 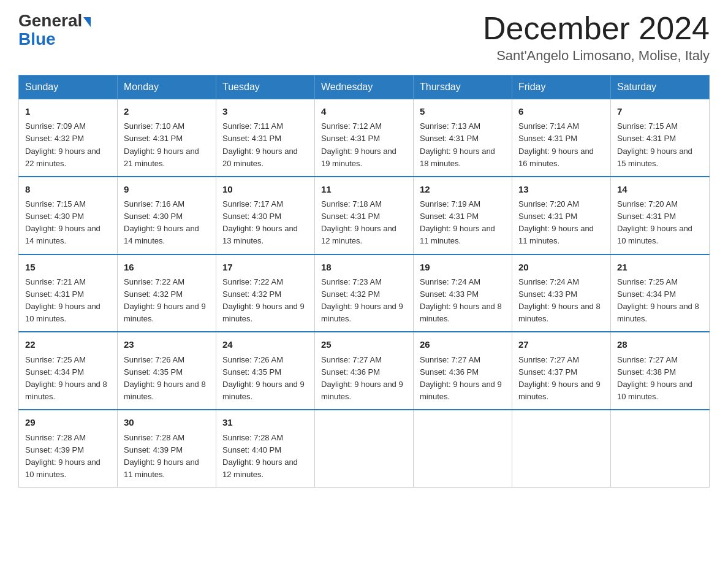 What do you see at coordinates (87, 22) in the screenshot?
I see `logo-arrow-icon` at bounding box center [87, 22].